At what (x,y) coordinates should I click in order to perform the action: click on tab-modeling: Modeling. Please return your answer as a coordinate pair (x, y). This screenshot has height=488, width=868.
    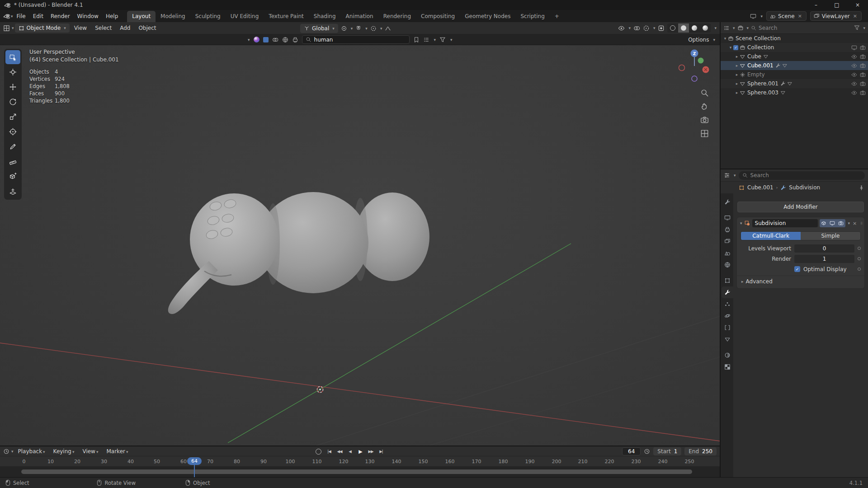
    Looking at the image, I should click on (173, 16).